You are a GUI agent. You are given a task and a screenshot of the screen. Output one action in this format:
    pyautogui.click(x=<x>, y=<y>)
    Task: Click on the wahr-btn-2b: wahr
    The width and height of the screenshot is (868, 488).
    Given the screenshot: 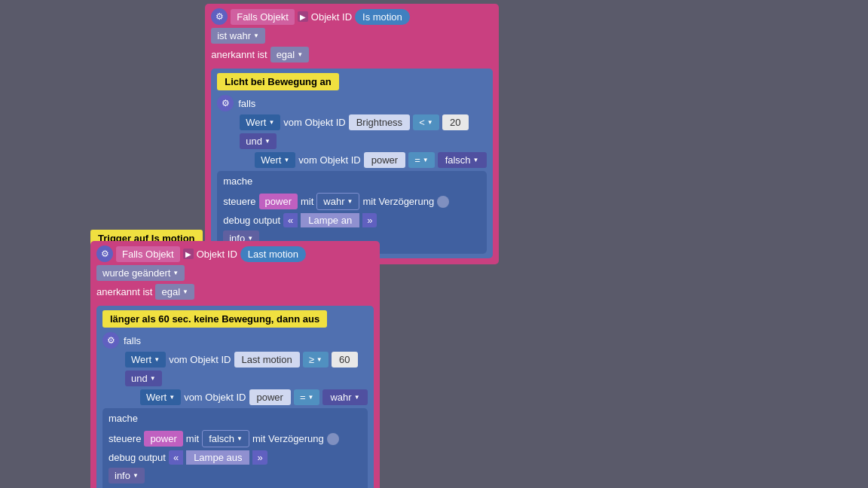 What is the action you would take?
    pyautogui.click(x=345, y=398)
    